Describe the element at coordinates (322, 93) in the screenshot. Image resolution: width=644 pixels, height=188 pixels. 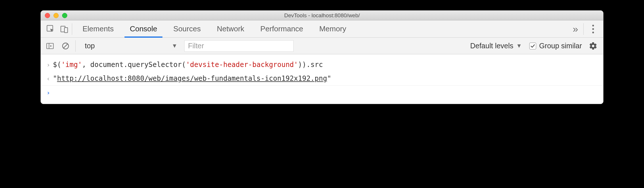
I see `console-prompt-row: ›` at that location.